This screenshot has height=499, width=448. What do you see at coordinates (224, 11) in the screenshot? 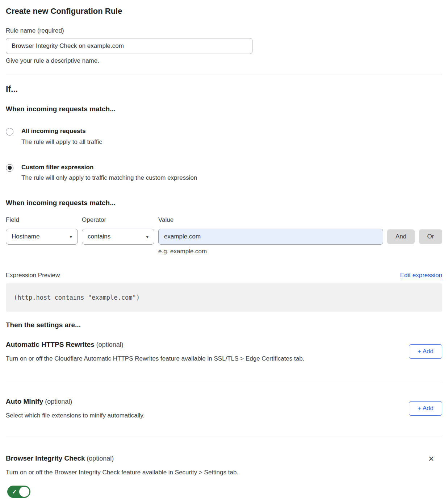
I see `page-title: Create new Configuration Rule` at bounding box center [224, 11].